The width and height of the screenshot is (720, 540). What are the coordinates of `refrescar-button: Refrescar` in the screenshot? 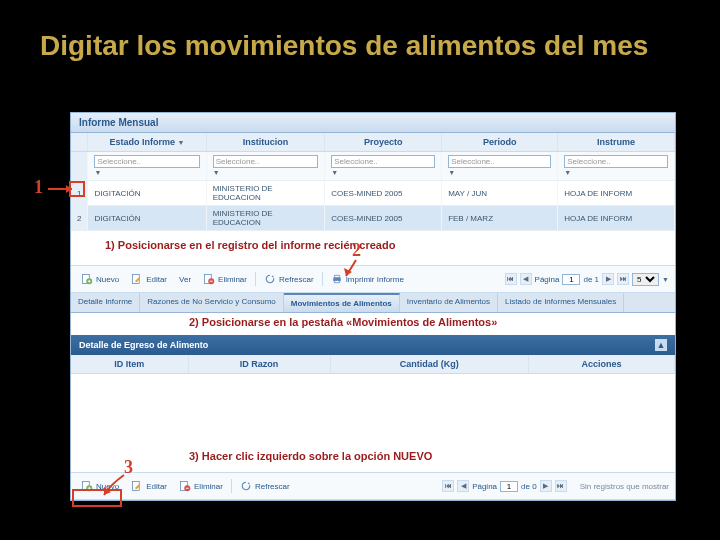 It's located at (289, 279).